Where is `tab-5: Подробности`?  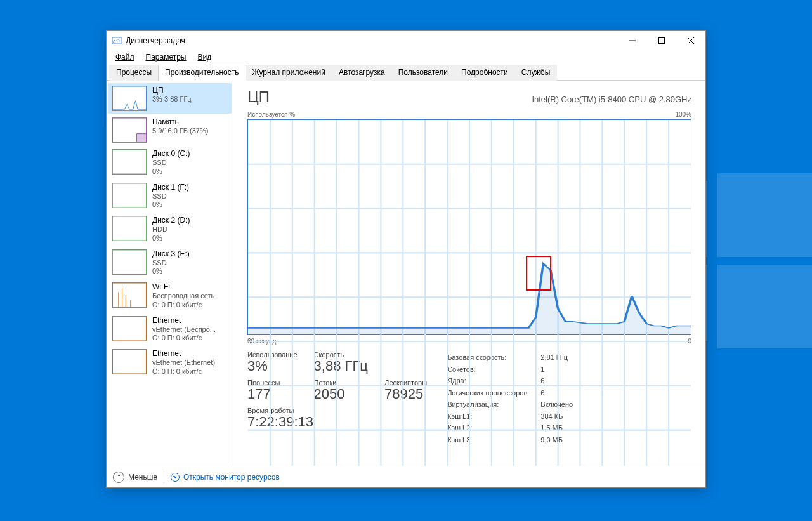 tab-5: Подробности is located at coordinates (485, 72).